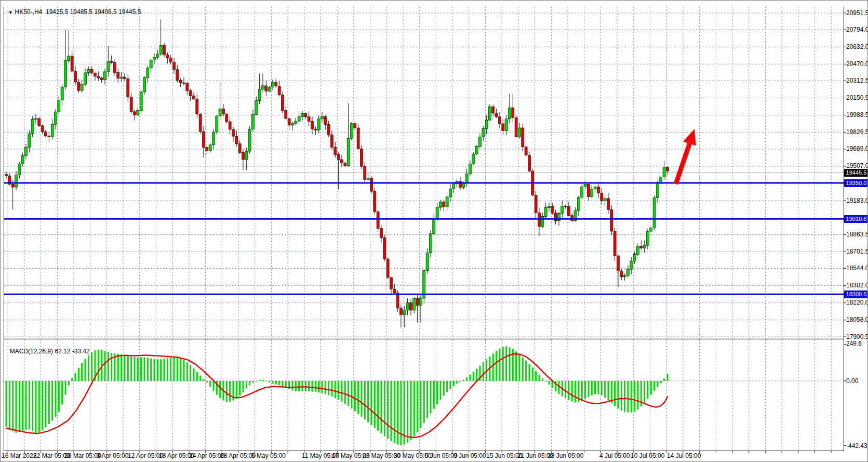 This screenshot has width=868, height=462. Describe the element at coordinates (145, 456) in the screenshot. I see `time-tick-label: 12 Apr 05:00` at that location.